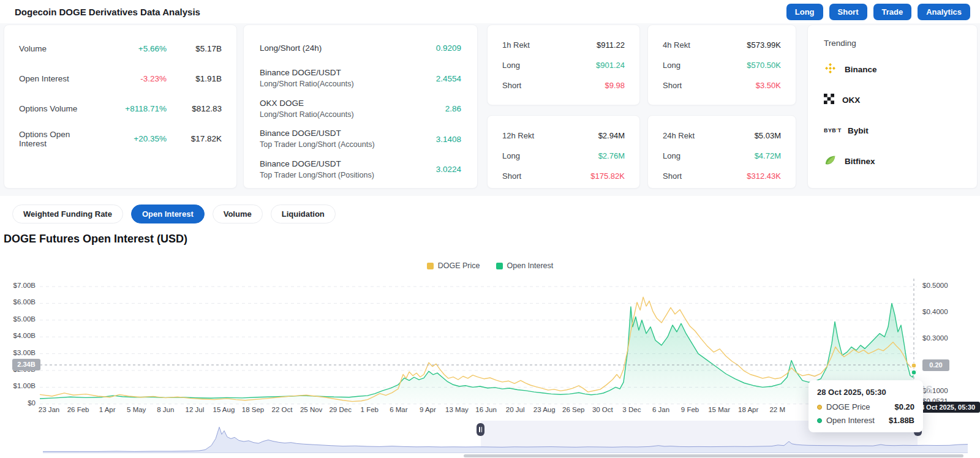 The width and height of the screenshot is (980, 458). Describe the element at coordinates (611, 136) in the screenshot. I see `rekt-total: $2.94M` at that location.